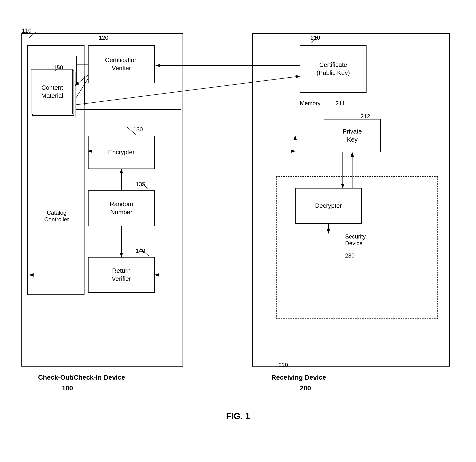  Describe the element at coordinates (340, 103) in the screenshot. I see `ref-211: 211` at that location.